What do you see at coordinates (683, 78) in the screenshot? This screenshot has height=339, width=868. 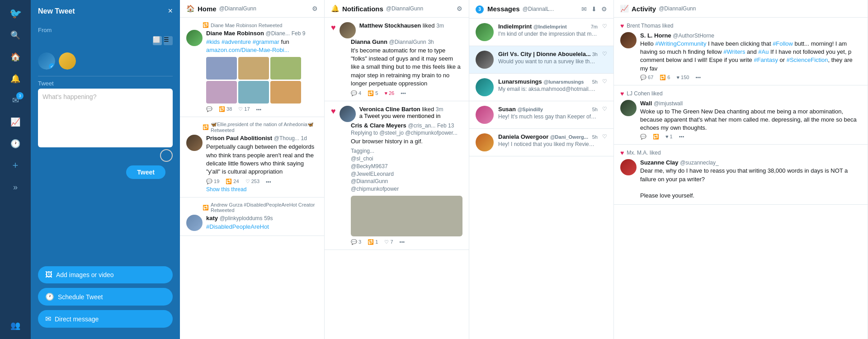 I see `like-action: ♥ 150` at bounding box center [683, 78].